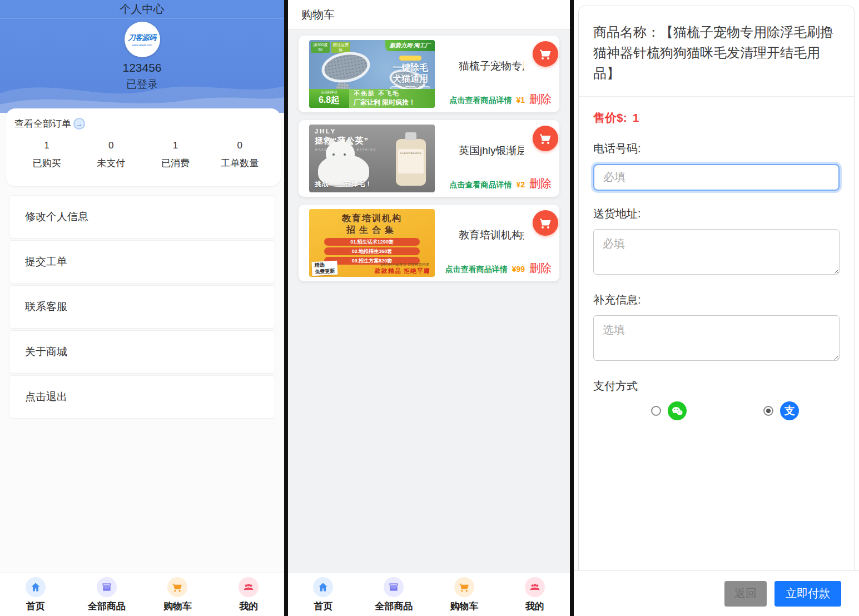  What do you see at coordinates (498, 268) in the screenshot?
I see `cart-item-actions: 点击查看商品详情 ¥99 删除` at bounding box center [498, 268].